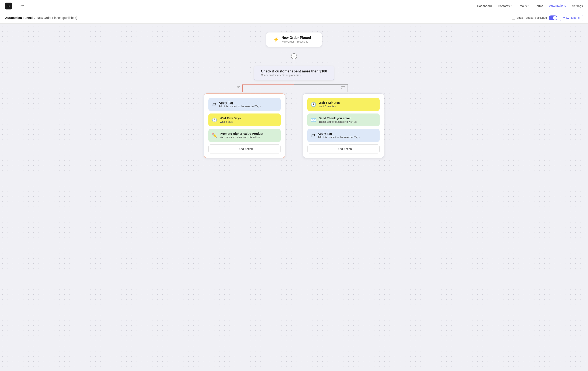 The image size is (588, 371). What do you see at coordinates (484, 6) in the screenshot?
I see `nav-dashboard: Dashboard` at bounding box center [484, 6].